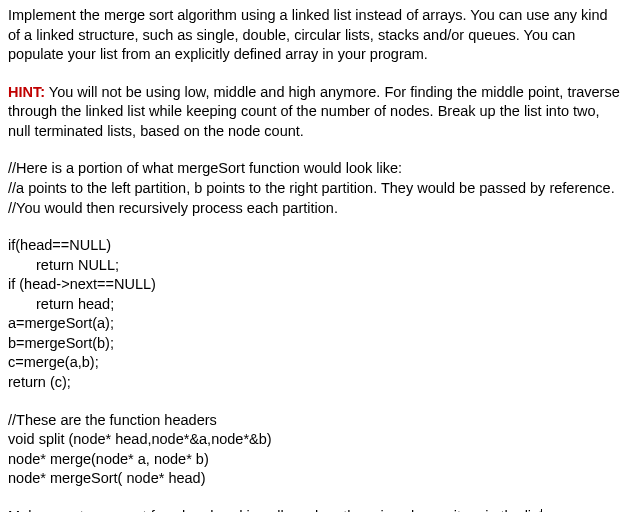 The image size is (631, 512). Describe the element at coordinates (314, 189) in the screenshot. I see `comment-line: //a points to the left partition, b poin…` at that location.